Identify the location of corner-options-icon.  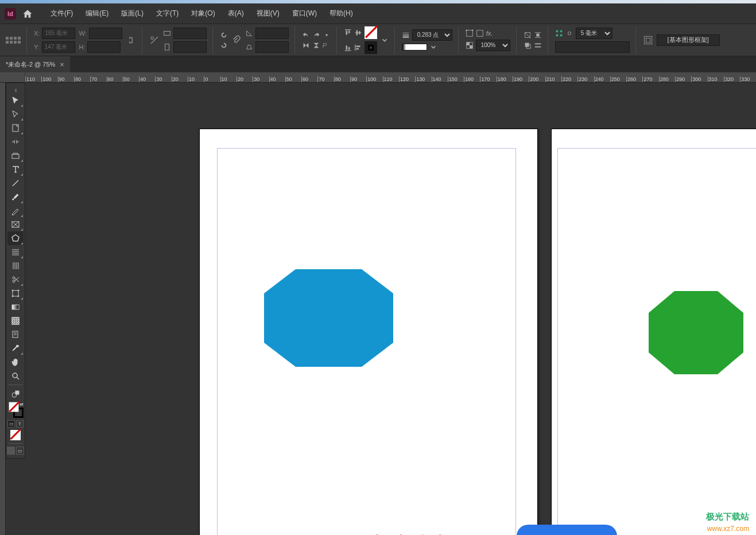
(480, 33).